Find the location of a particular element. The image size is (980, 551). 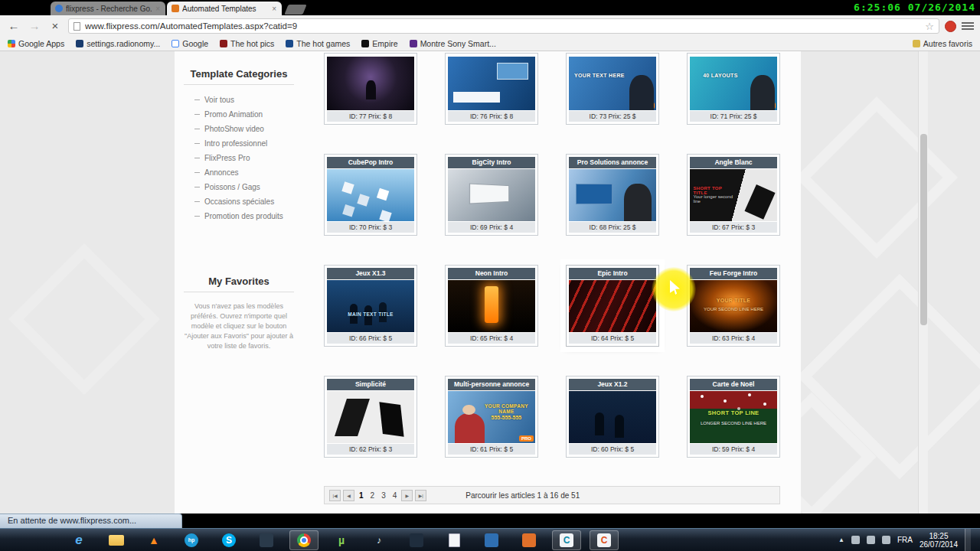

next-page-button: ▶ is located at coordinates (407, 496).